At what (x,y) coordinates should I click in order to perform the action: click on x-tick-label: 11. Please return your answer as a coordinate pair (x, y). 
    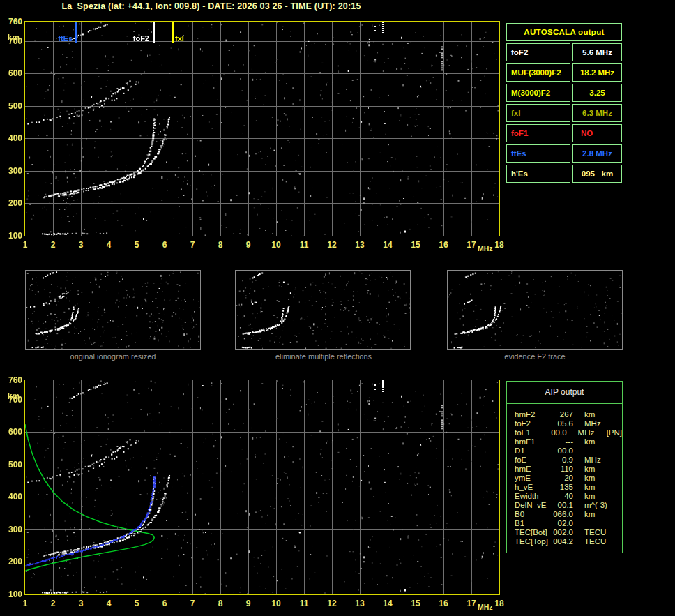
    Looking at the image, I should click on (304, 245).